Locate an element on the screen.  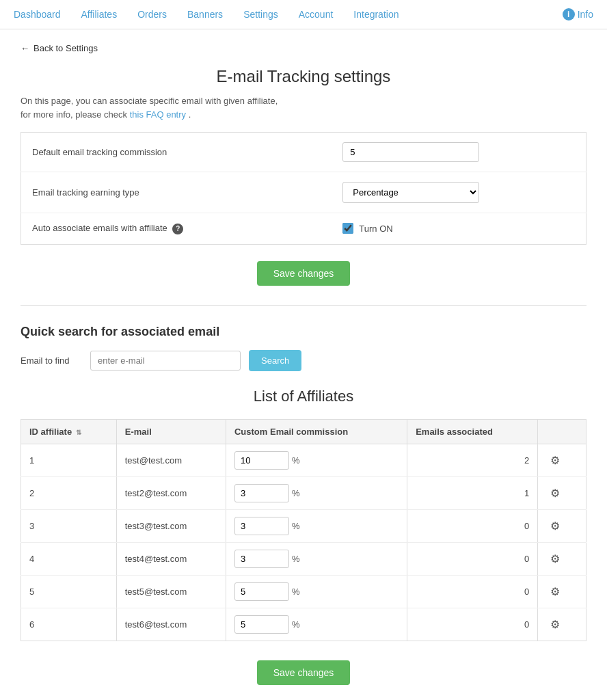
nav-integration: Integration is located at coordinates (376, 14).